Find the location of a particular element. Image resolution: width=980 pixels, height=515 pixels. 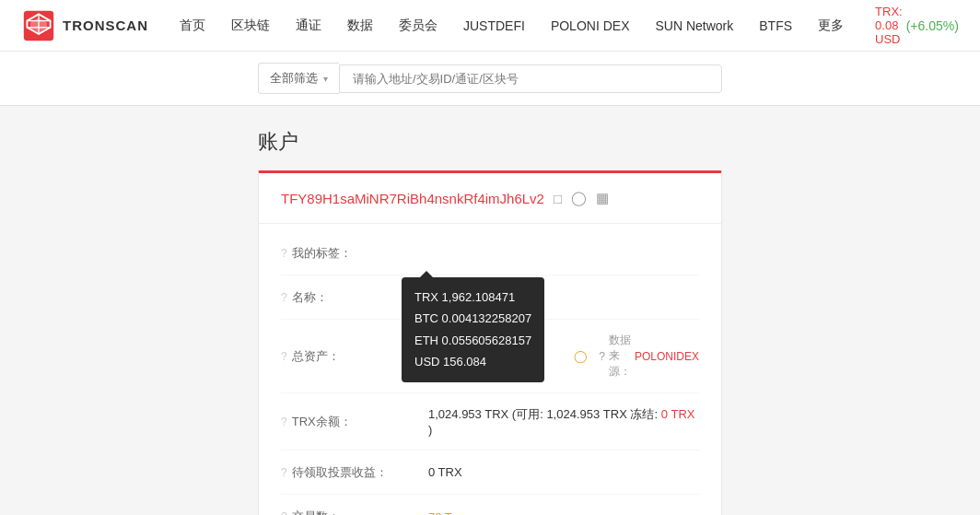

field-label-pending-vote: ? 待领取投票收益： is located at coordinates (355, 473).